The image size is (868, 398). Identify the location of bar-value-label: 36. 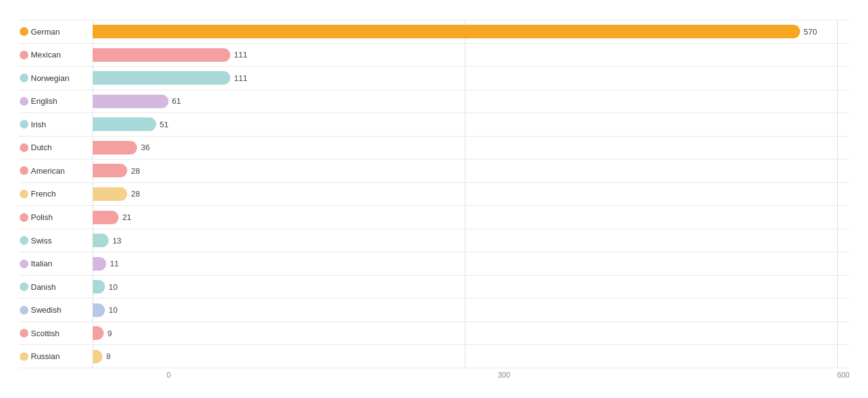
(145, 147).